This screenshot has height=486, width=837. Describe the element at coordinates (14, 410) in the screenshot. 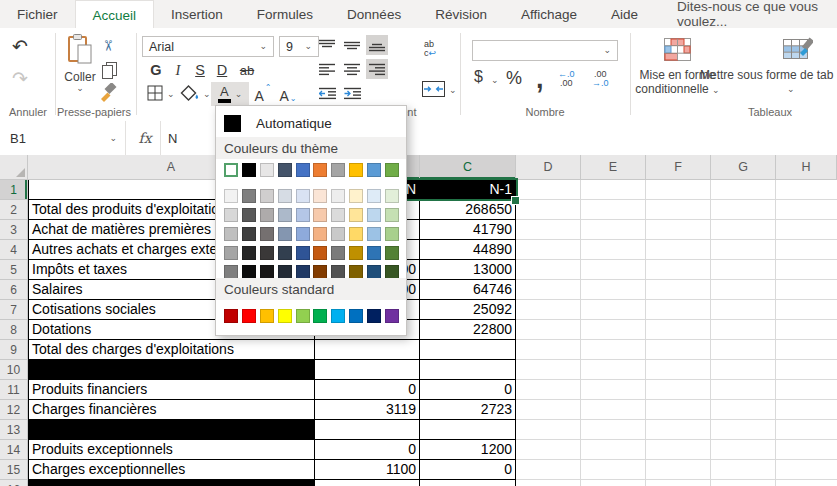

I see `row-header-12: 12` at that location.